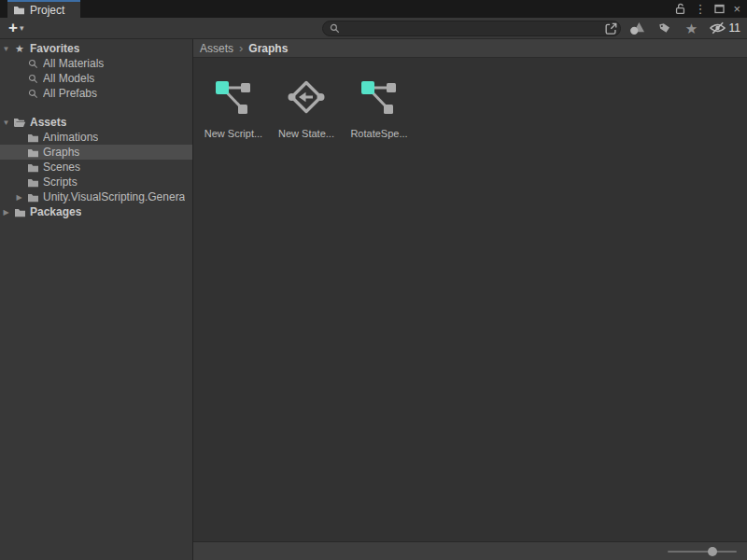 Image resolution: width=747 pixels, height=560 pixels. I want to click on breadcrumb-assets: Assets, so click(217, 49).